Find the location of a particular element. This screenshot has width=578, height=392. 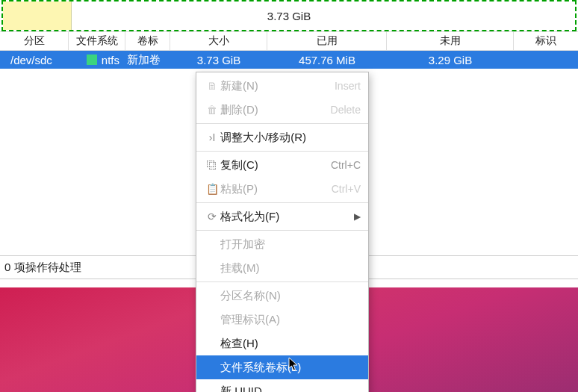

menu-copy-accel: Ctrl+C is located at coordinates (346, 165).